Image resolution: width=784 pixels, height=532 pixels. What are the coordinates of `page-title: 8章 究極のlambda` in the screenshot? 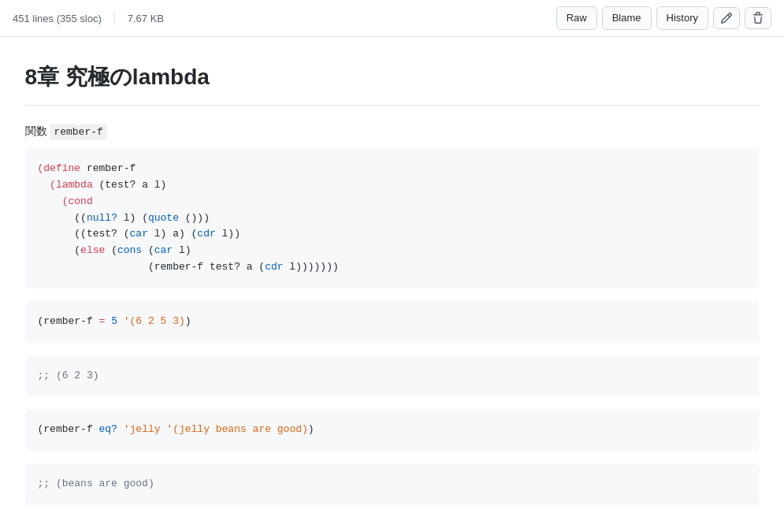 It's located at (392, 84).